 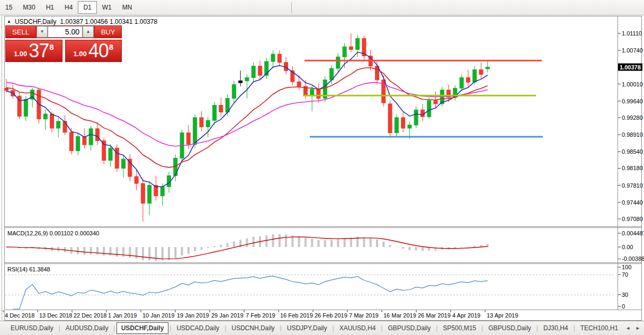 I want to click on date-label: 13 Apr 2019, so click(x=502, y=315).